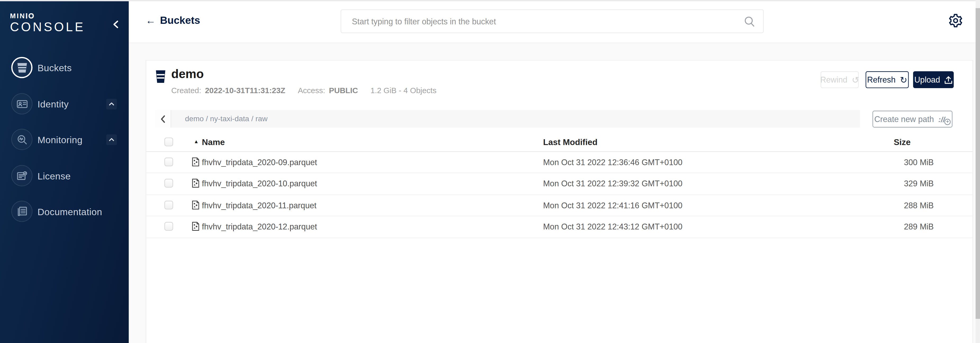  What do you see at coordinates (259, 184) in the screenshot?
I see `object-name: fhvhv_tripdata_2020-10.parquet` at bounding box center [259, 184].